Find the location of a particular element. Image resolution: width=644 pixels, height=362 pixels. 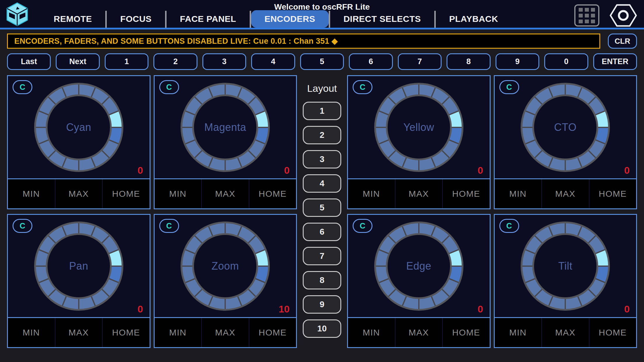

encoder-panel-cto: C CTO 0 MIN MAX HOME is located at coordinates (566, 142).